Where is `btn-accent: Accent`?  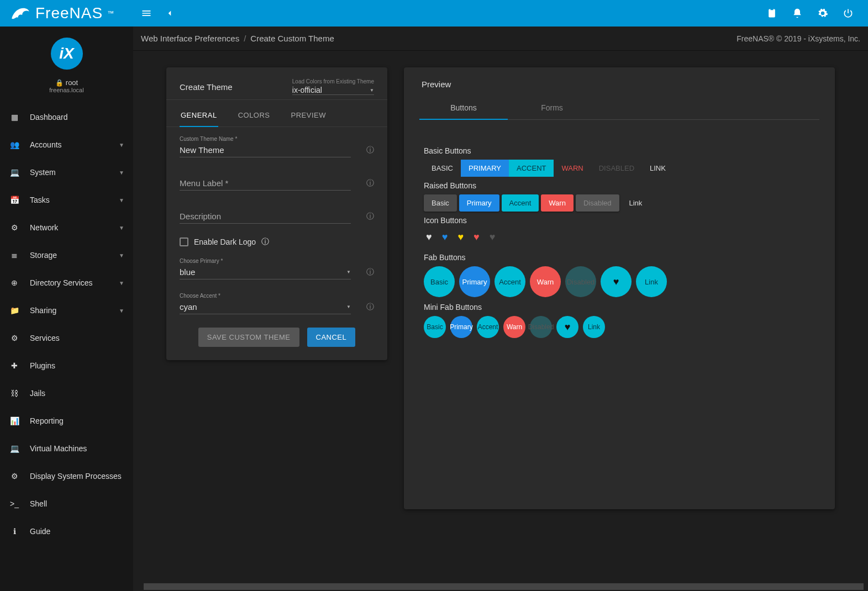
btn-accent: Accent is located at coordinates (520, 203).